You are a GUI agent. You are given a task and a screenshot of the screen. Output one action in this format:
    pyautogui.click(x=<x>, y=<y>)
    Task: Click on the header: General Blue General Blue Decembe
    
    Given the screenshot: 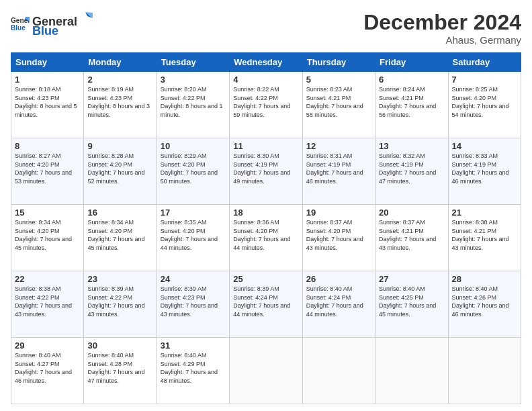 What is the action you would take?
    pyautogui.click(x=266, y=28)
    